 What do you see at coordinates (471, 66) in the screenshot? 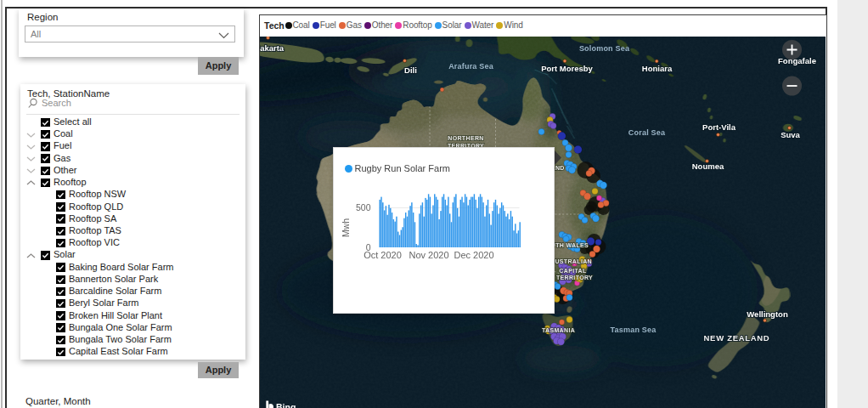
I see `svg-text: Arafura Sea` at bounding box center [471, 66].